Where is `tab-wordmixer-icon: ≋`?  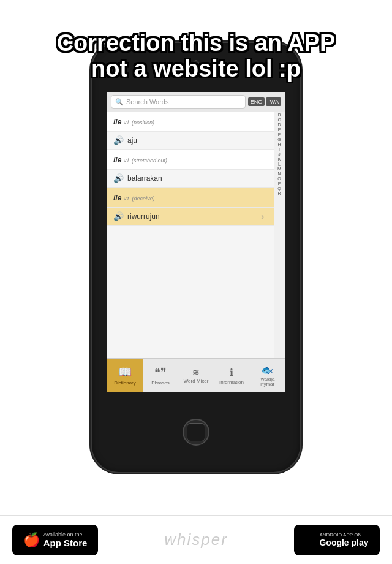 tab-wordmixer-icon: ≋ is located at coordinates (196, 372).